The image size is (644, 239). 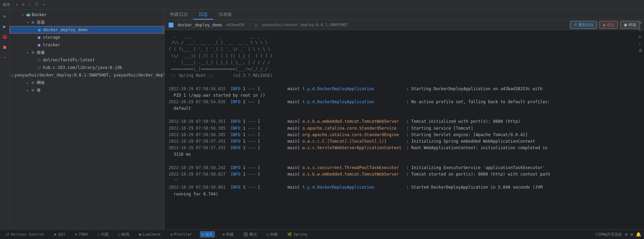 What do you see at coordinates (181, 235) in the screenshot?
I see `bottom-profiler: ◈ Profiler` at bounding box center [181, 235].